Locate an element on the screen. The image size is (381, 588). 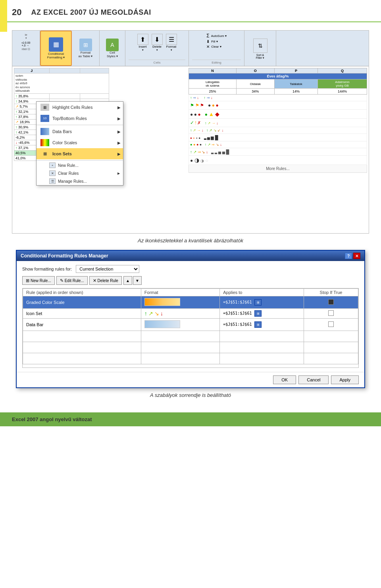
icon-diag-down-3: ↘ is located at coordinates (157, 313).